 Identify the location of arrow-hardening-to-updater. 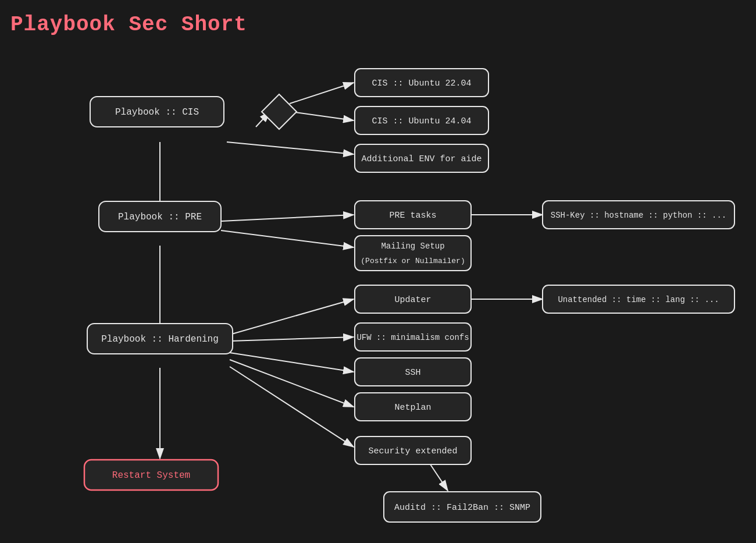
(292, 317).